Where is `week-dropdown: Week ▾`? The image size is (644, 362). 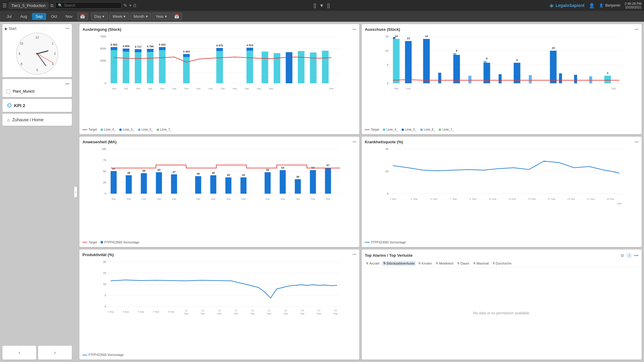
week-dropdown: Week ▾ is located at coordinates (119, 16).